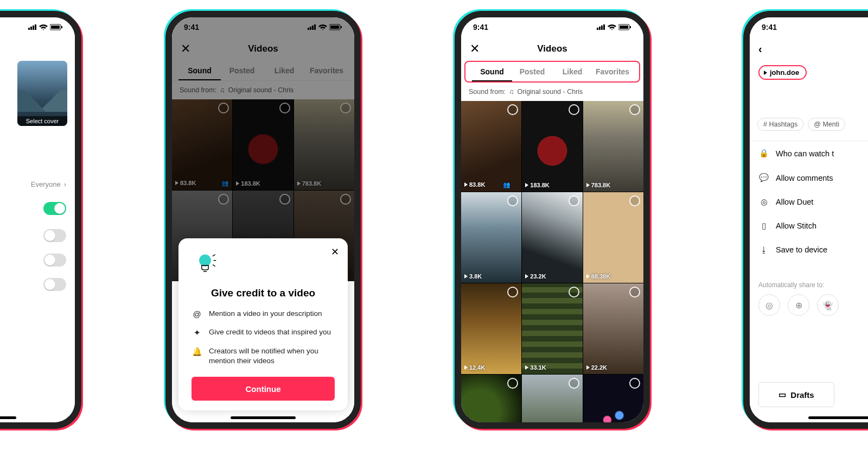  I want to click on sparkle-icon: ✦, so click(197, 333).